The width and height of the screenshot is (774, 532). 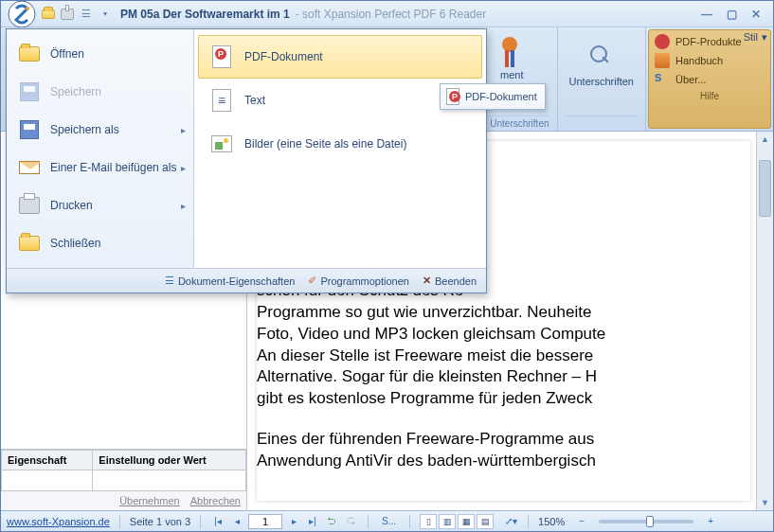 I want to click on menu-save-as: Speichern als▸, so click(x=100, y=130).